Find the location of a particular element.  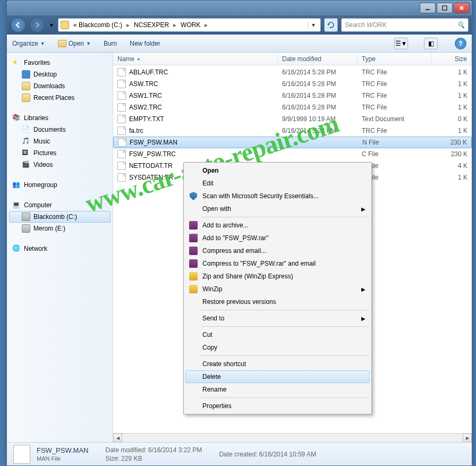

sidebar-libraries: 📚Libraries is located at coordinates (60, 118).